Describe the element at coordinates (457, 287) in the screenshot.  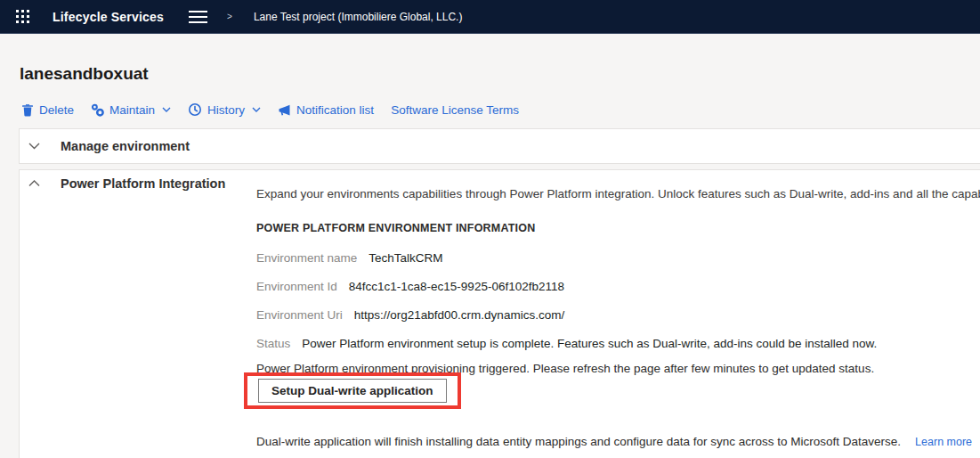
I see `environment-id-value: 84fcc1c1-1ca8-ec15-9925-06f102fb2118` at that location.